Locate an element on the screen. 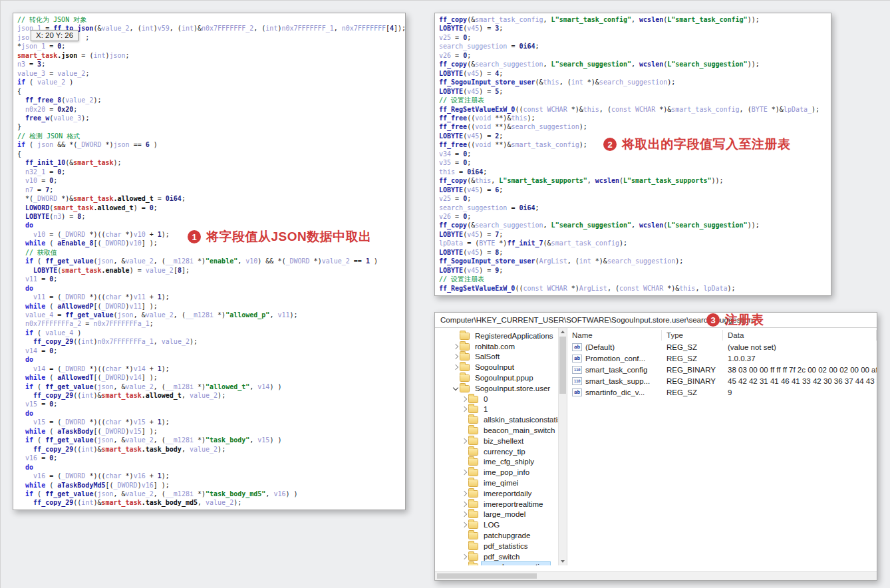 The image size is (890, 588). code-line: n32_1 = 0; is located at coordinates (212, 172).